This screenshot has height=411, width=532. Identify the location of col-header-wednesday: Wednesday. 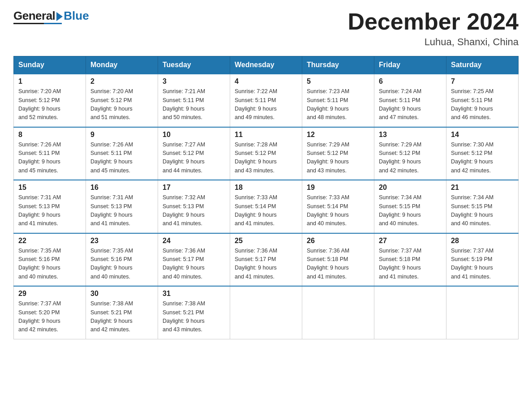
(266, 65).